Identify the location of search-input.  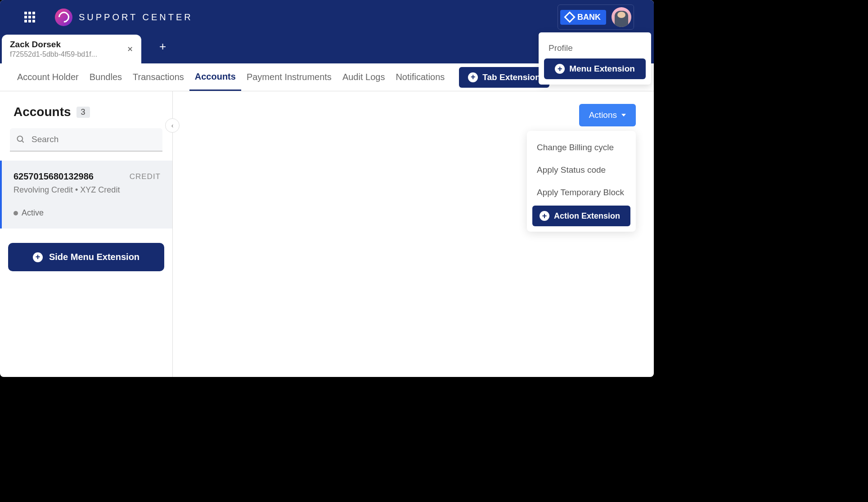
(94, 139).